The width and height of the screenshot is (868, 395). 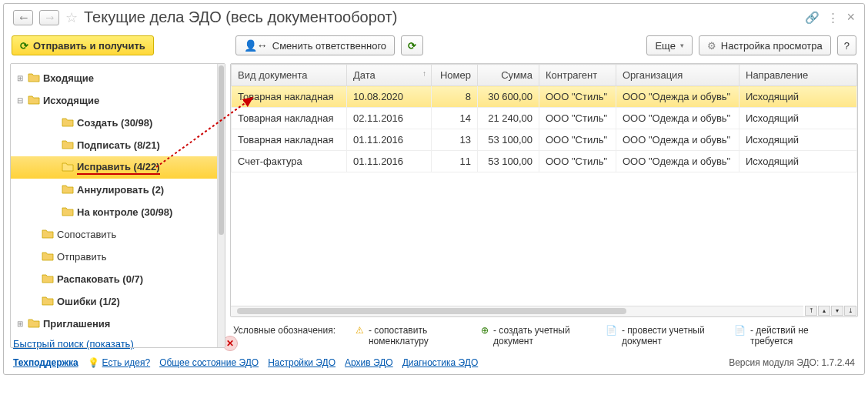 I want to click on tree-item: Аннулировать (2), so click(x=118, y=189).